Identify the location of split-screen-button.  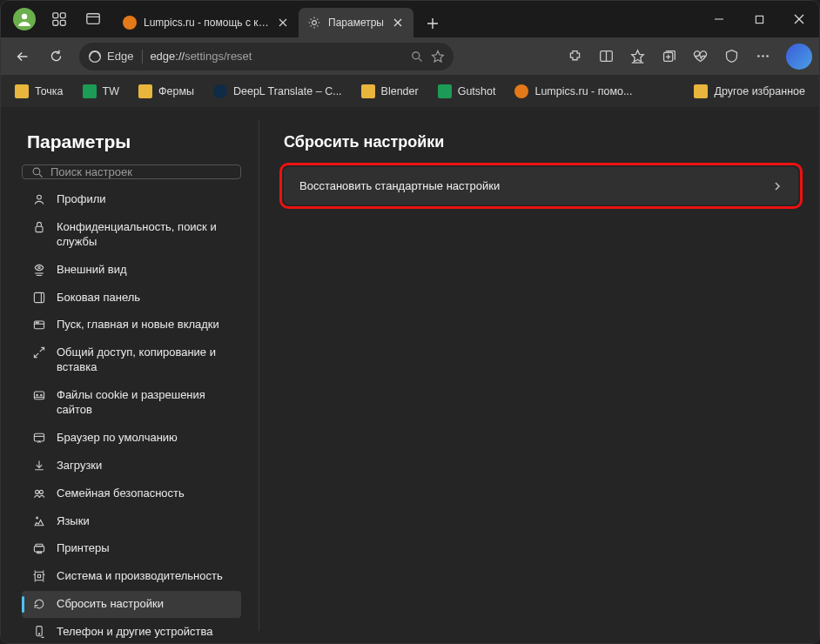
(606, 57).